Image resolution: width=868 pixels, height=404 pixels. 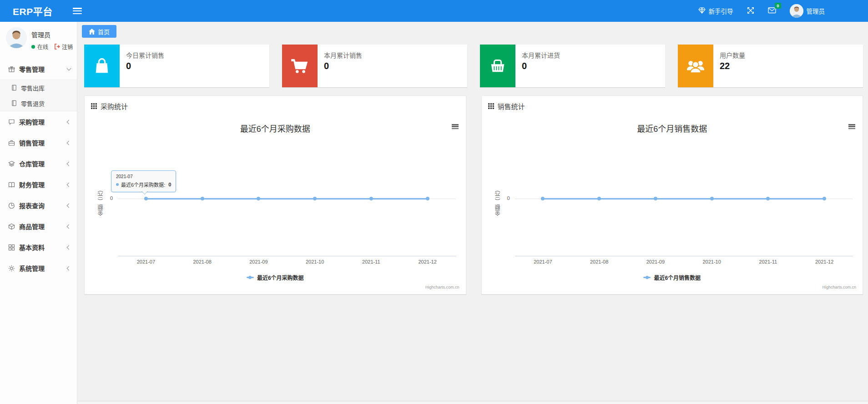 I want to click on shopping-basket-icon, so click(x=498, y=66).